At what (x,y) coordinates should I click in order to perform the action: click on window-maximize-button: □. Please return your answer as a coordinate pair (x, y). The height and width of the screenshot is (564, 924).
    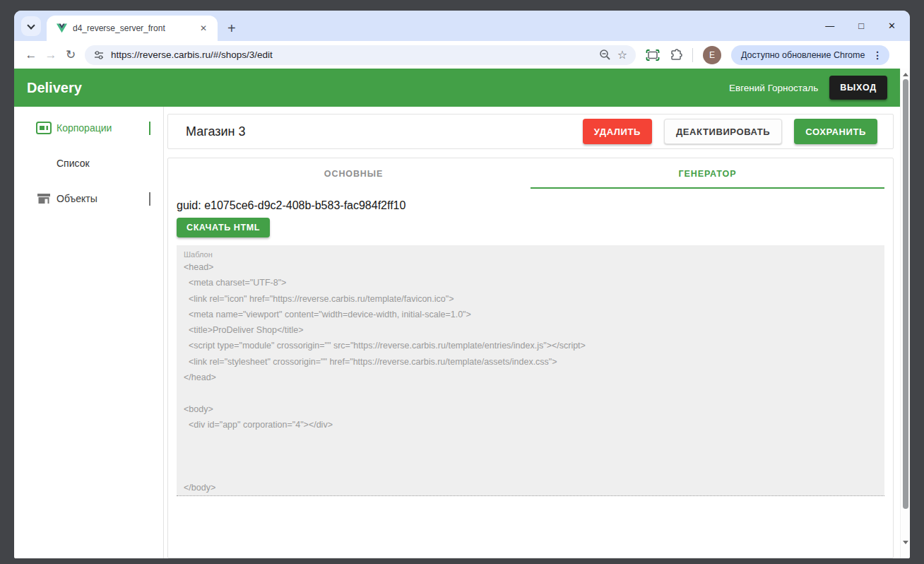
    Looking at the image, I should click on (861, 25).